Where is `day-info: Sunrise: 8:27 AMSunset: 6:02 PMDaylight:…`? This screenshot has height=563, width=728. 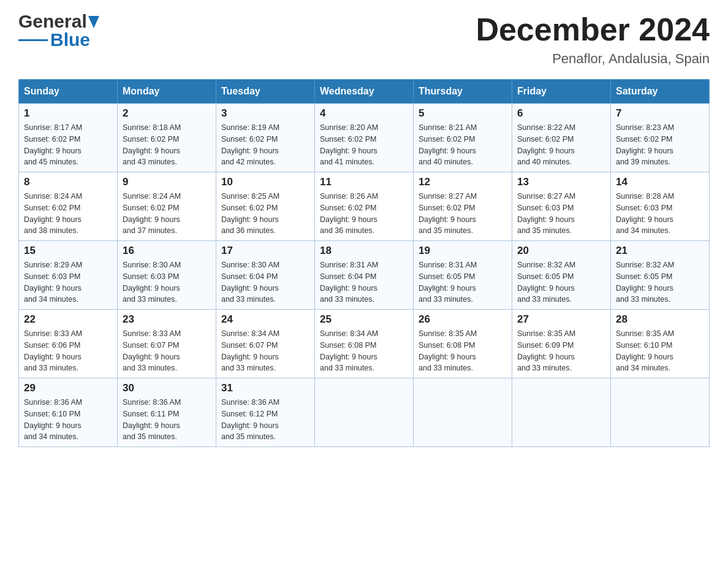 day-info: Sunrise: 8:27 AMSunset: 6:02 PMDaylight:… is located at coordinates (463, 213).